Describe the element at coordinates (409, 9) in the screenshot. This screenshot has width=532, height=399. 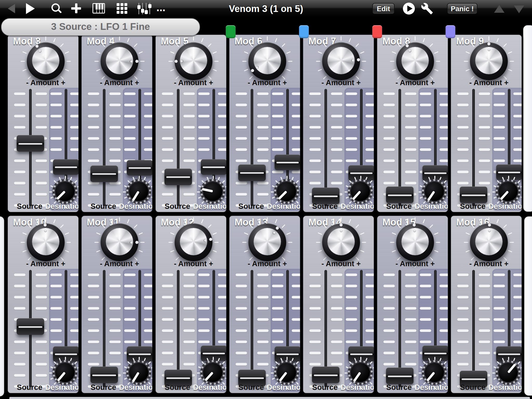
I see `play-button` at that location.